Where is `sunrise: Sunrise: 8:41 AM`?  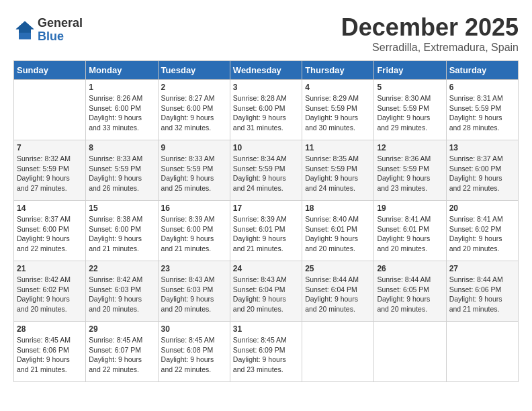
sunrise: Sunrise: 8:41 AM is located at coordinates (476, 219).